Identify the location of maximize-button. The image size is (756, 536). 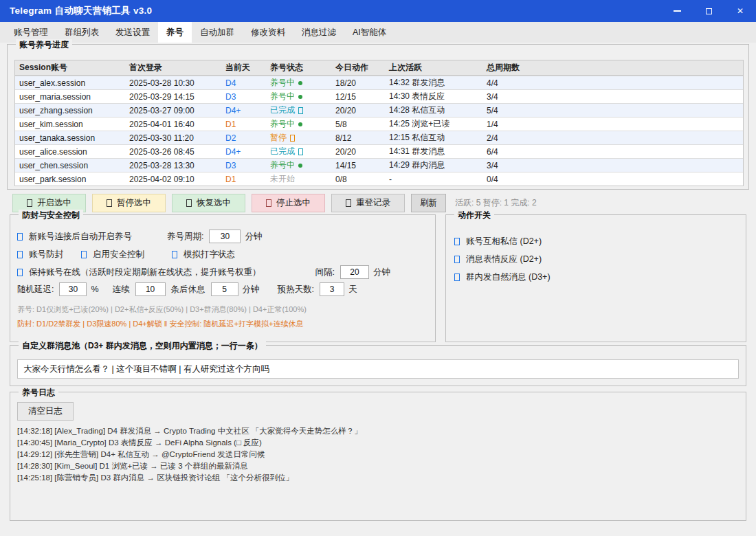
(709, 11).